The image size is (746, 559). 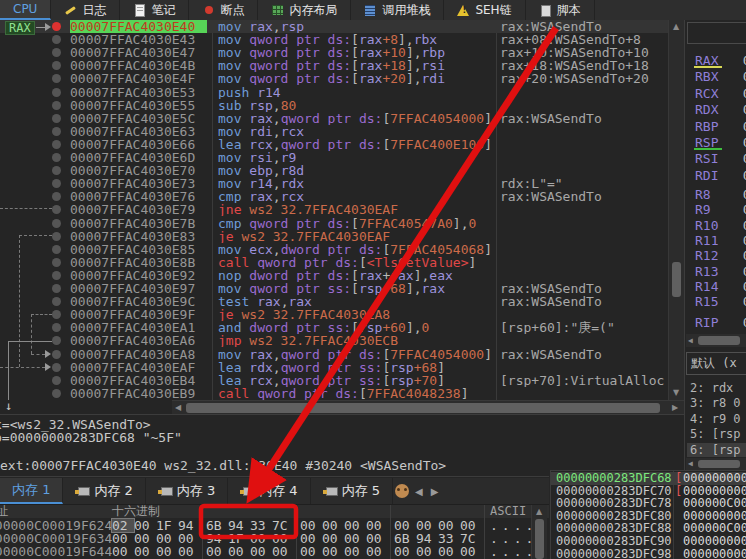 I want to click on arg-row: 5: [rsp, so click(x=716, y=434).